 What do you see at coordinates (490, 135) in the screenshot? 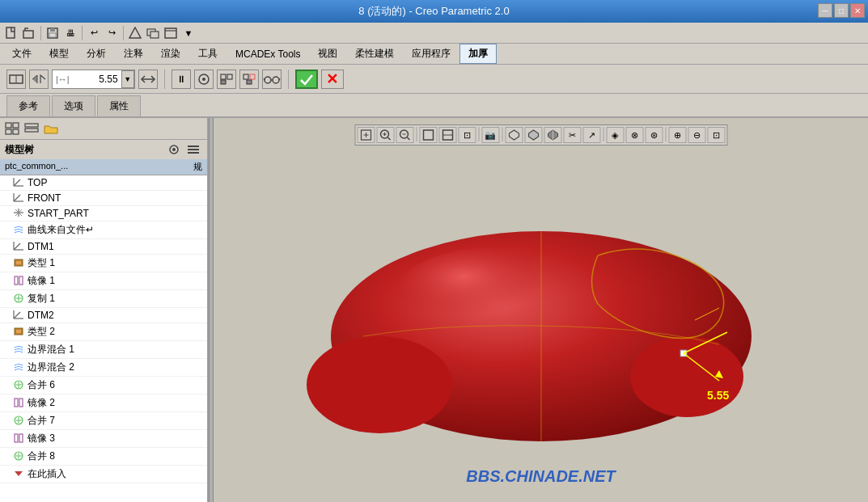
I see `vp-camera: 📷` at bounding box center [490, 135].